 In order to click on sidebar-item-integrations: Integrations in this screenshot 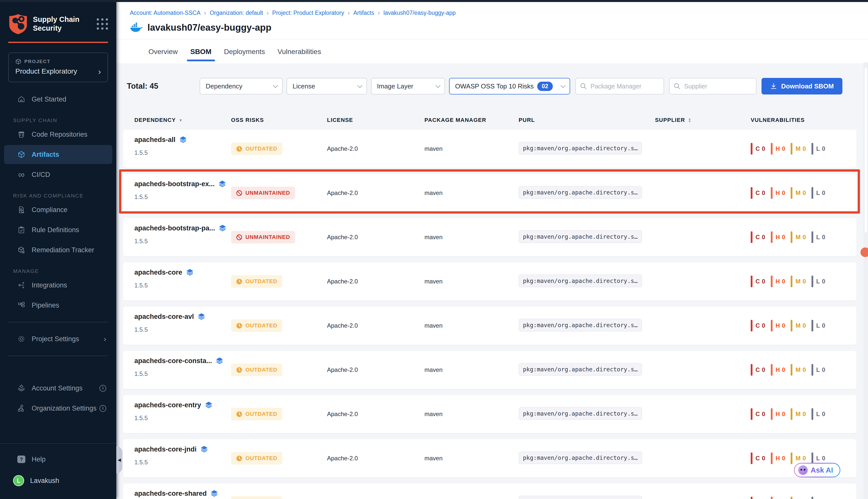, I will do `click(58, 285)`.